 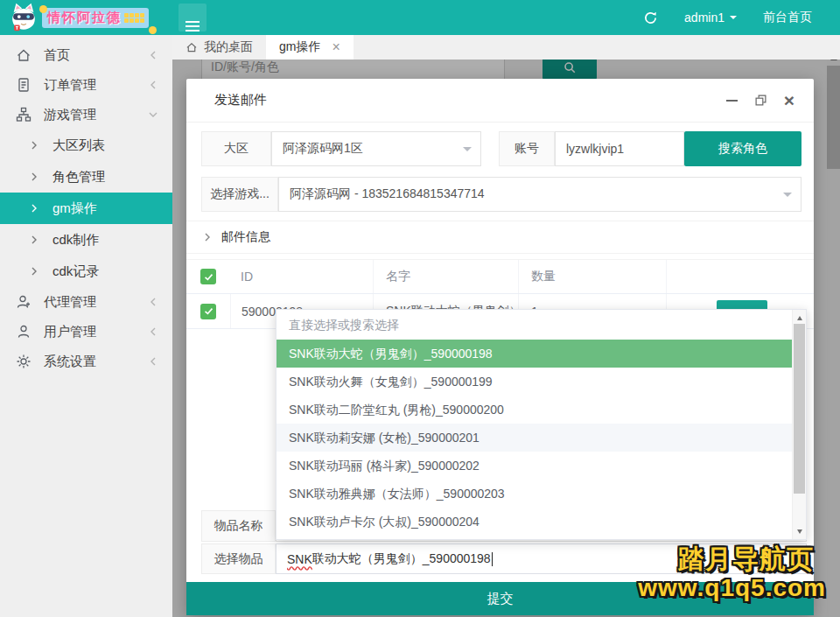 What do you see at coordinates (534, 494) in the screenshot?
I see `dropdown-option: SNK联动雅典娜（女法师）_590000203` at bounding box center [534, 494].